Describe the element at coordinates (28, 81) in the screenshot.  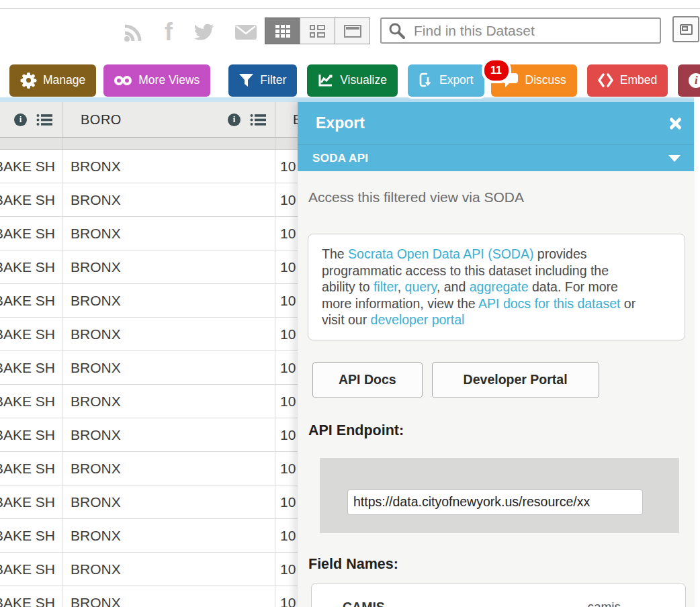
I see `gear-icon` at that location.